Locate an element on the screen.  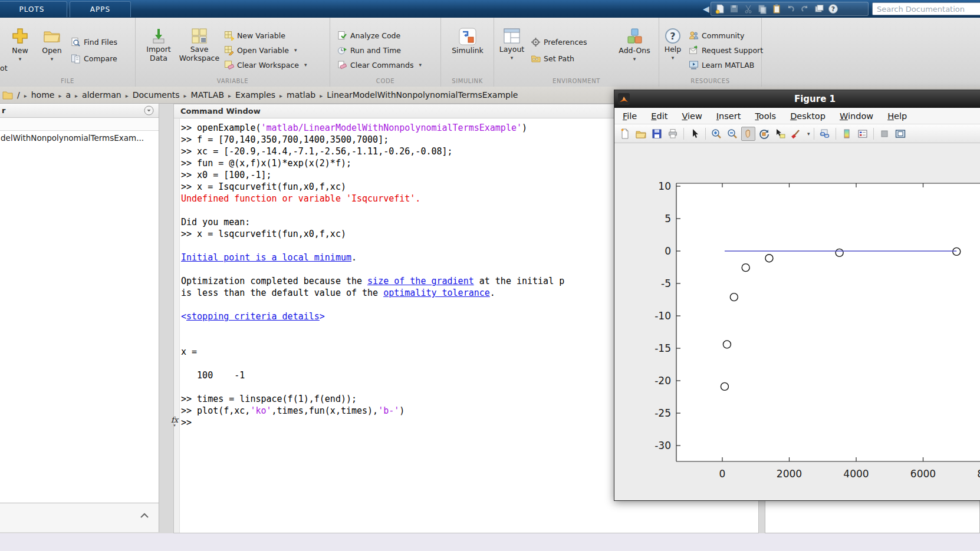
insert-legend-icon is located at coordinates (863, 134).